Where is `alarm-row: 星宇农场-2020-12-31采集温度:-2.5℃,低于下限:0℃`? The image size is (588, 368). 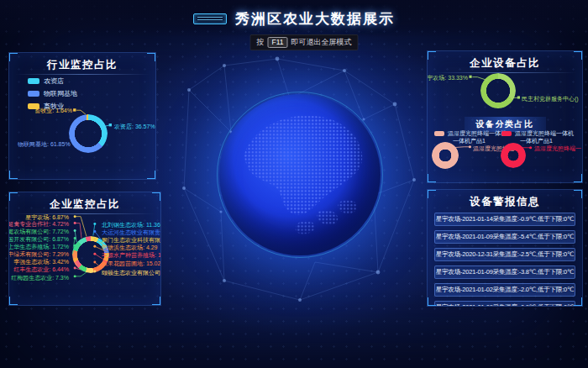
alarm-row: 星宇农场-2020-12-31采集温度:-2.5℃,低于下限:0℃ is located at coordinates (505, 255).